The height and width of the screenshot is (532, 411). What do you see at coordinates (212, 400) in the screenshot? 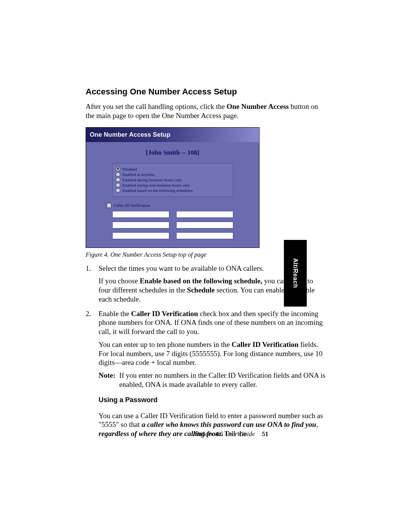
I see `subsection-heading: Using a Password` at bounding box center [212, 400].